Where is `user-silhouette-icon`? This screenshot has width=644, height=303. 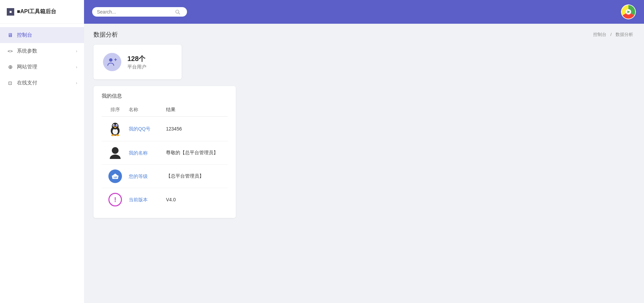
user-silhouette-icon is located at coordinates (115, 153).